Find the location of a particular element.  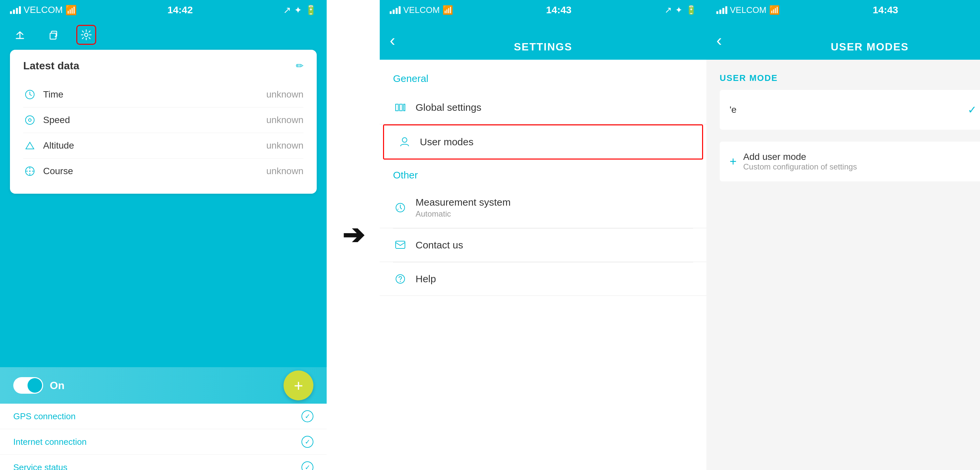

bottom-status-list: GPS connection ✓ Internet connection ✓ S… is located at coordinates (164, 437).